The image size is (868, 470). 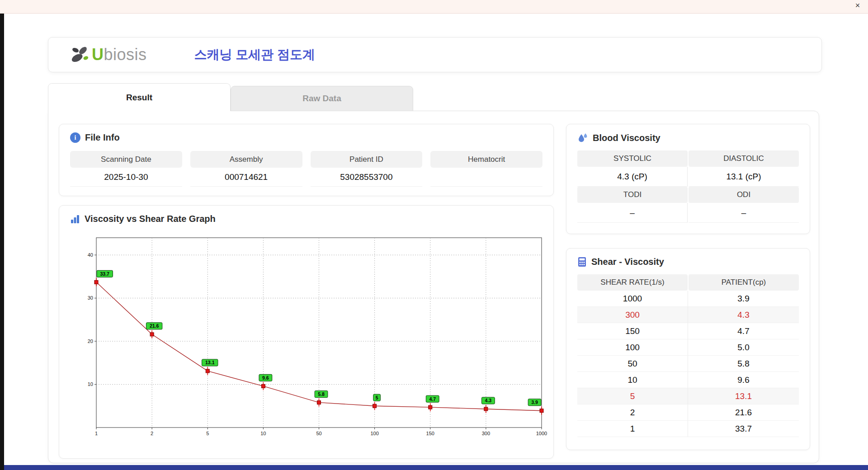 What do you see at coordinates (744, 282) in the screenshot?
I see `shear-col-patient: PATIENT(cp)` at bounding box center [744, 282].